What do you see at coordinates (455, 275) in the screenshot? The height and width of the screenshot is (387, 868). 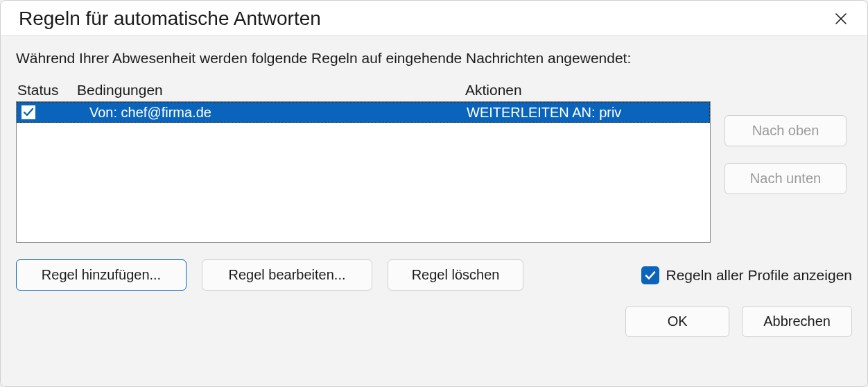 I see `delete-rule-button: Regel löschen` at bounding box center [455, 275].